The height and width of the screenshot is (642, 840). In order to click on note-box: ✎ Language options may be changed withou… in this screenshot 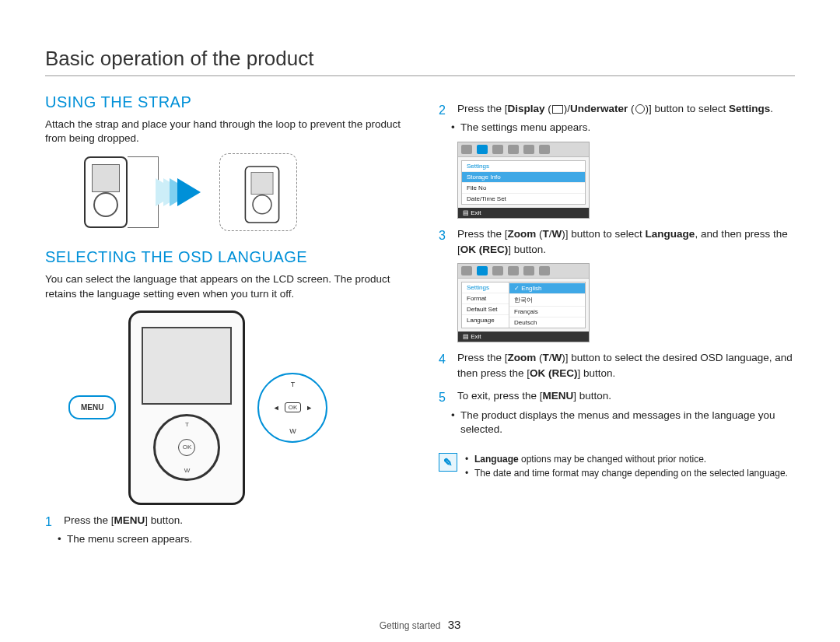, I will do `click(617, 467)`.